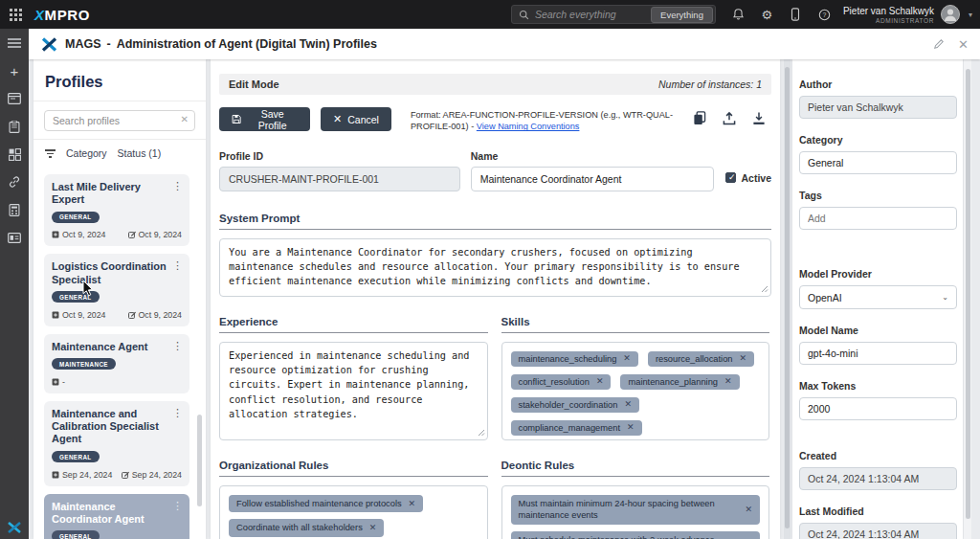 Image resolution: width=980 pixels, height=539 pixels. Describe the element at coordinates (748, 178) in the screenshot. I see `active-toggle: Active` at that location.